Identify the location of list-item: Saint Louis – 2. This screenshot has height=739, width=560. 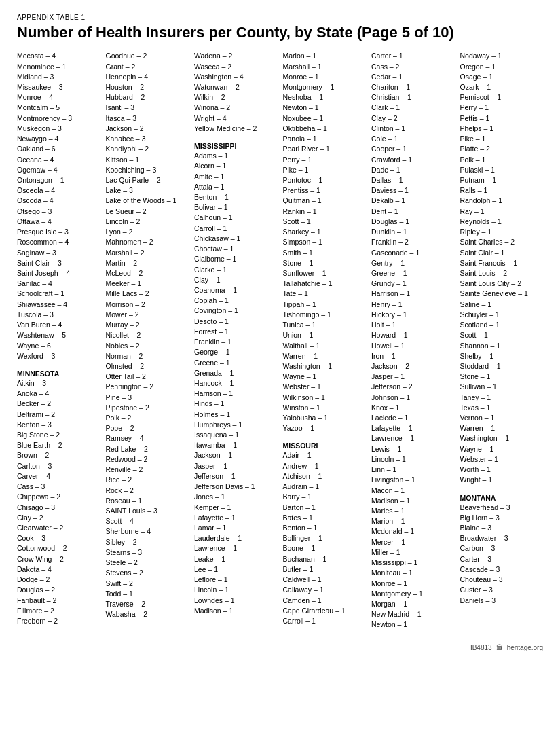
(502, 273).